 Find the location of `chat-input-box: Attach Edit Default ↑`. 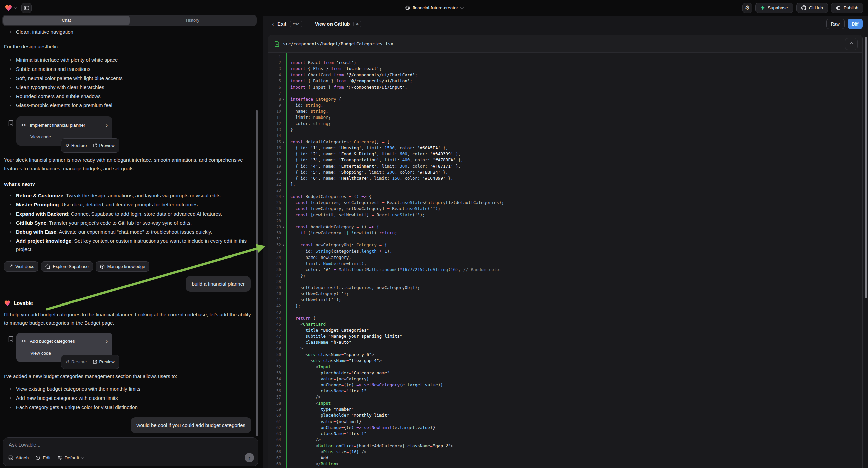

chat-input-box: Attach Edit Default ↑ is located at coordinates (131, 452).